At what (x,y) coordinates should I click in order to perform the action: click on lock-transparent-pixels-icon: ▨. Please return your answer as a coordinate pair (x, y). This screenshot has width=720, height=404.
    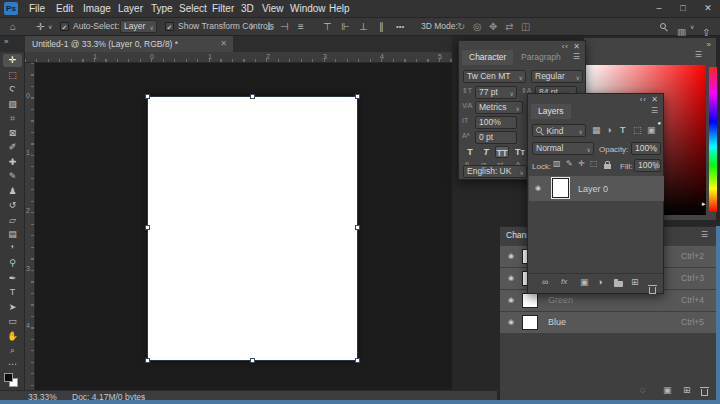
    Looking at the image, I should click on (557, 164).